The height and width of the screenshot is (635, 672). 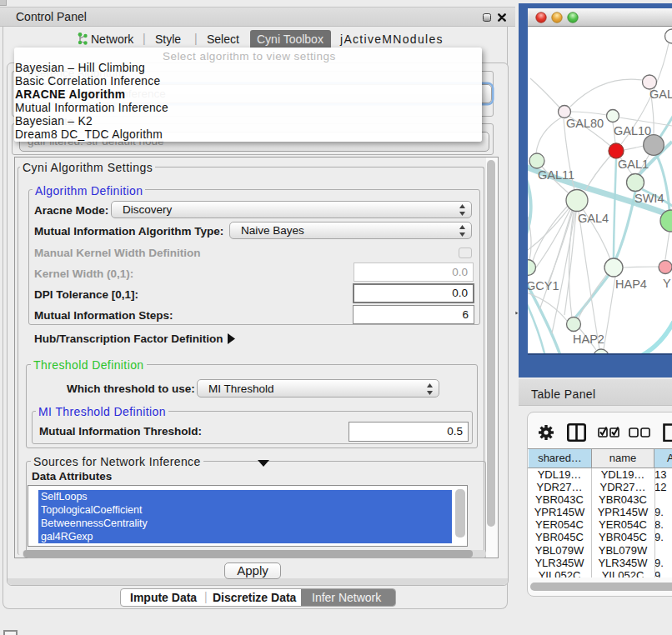 I want to click on svg-text: Y, so click(x=667, y=283).